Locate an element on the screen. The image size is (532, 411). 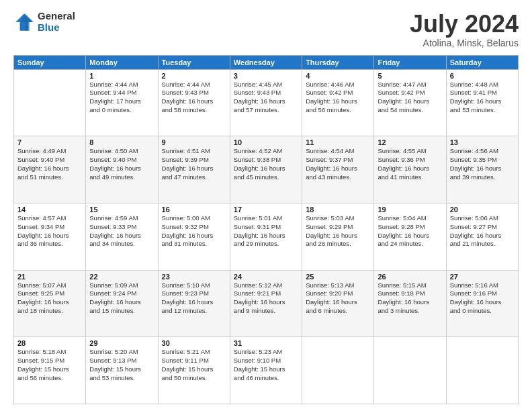
table-row: 17Sunrise: 5:01 AM Sunset: 9:31 PM Dayli… is located at coordinates (266, 236).